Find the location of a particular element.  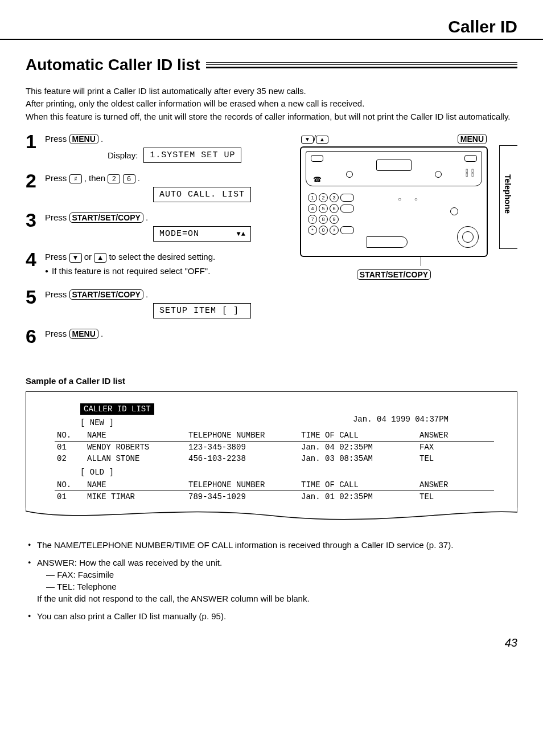

note-sub: TEL: Telephone is located at coordinates (81, 587).